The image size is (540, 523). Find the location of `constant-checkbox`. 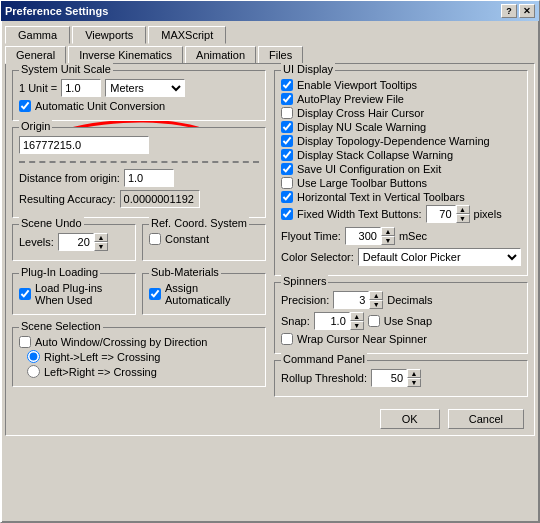

constant-checkbox is located at coordinates (155, 239).